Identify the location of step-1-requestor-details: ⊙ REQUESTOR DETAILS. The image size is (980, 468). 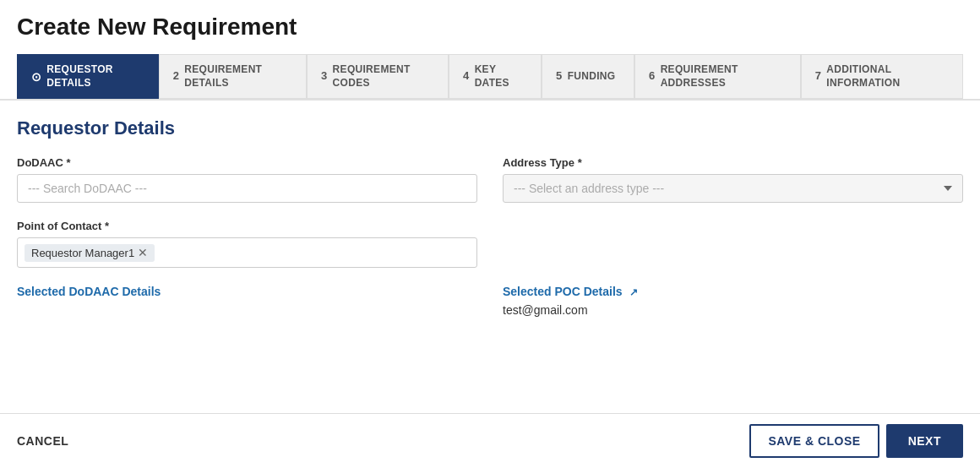
(88, 76).